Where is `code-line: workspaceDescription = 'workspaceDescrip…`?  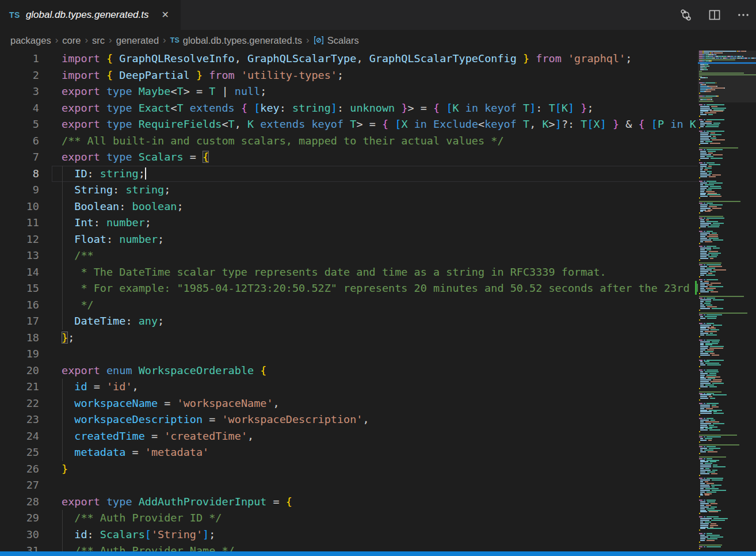 code-line: workspaceDescription = 'workspaceDescrip… is located at coordinates (380, 420).